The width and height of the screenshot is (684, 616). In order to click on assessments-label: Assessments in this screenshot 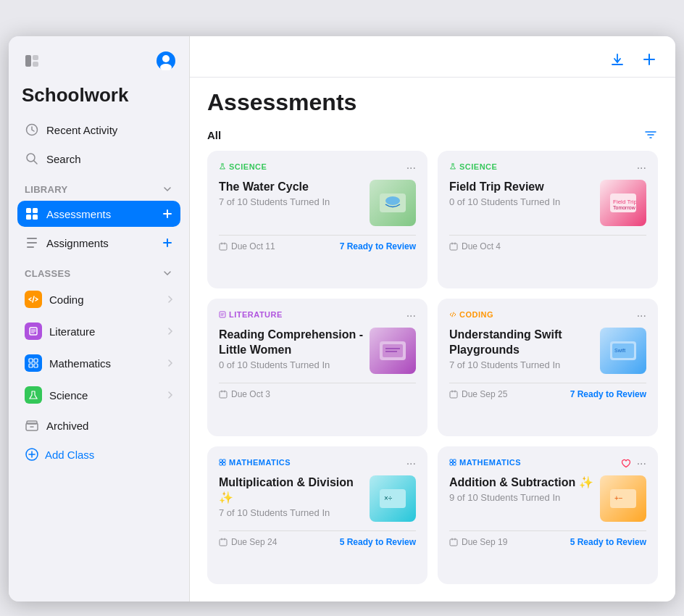, I will do `click(78, 215)`.